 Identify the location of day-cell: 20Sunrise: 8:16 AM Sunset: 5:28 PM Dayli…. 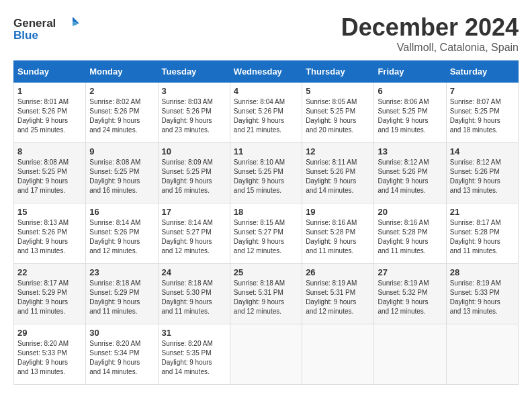
(410, 234).